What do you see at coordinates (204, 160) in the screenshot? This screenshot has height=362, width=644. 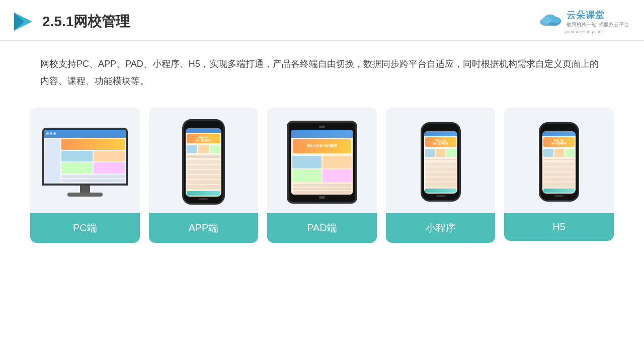 I see `card-app-image: 职达人的第一堂判断课` at bounding box center [204, 160].